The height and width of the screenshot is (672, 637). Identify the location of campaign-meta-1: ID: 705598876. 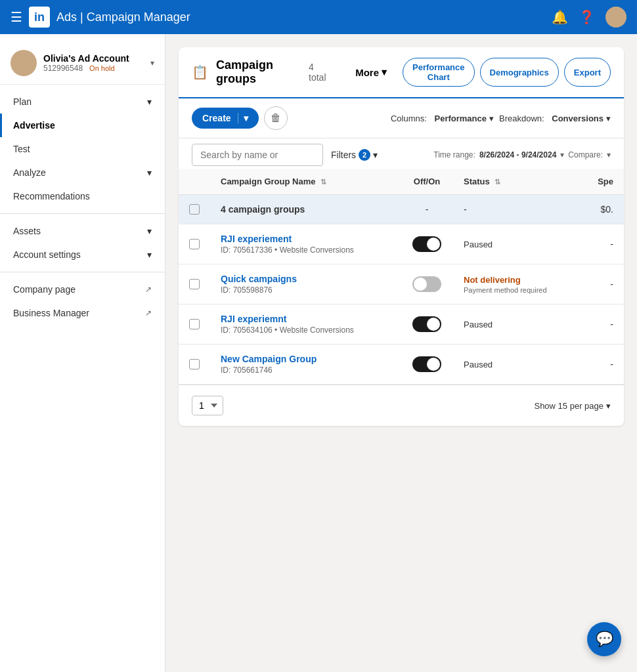
(305, 290).